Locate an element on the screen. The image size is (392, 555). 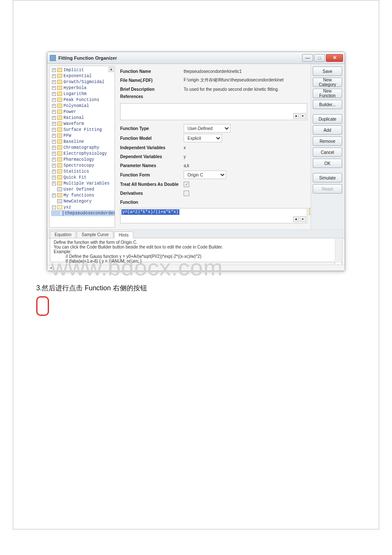
simulate-button: Simulate is located at coordinates (327, 178).